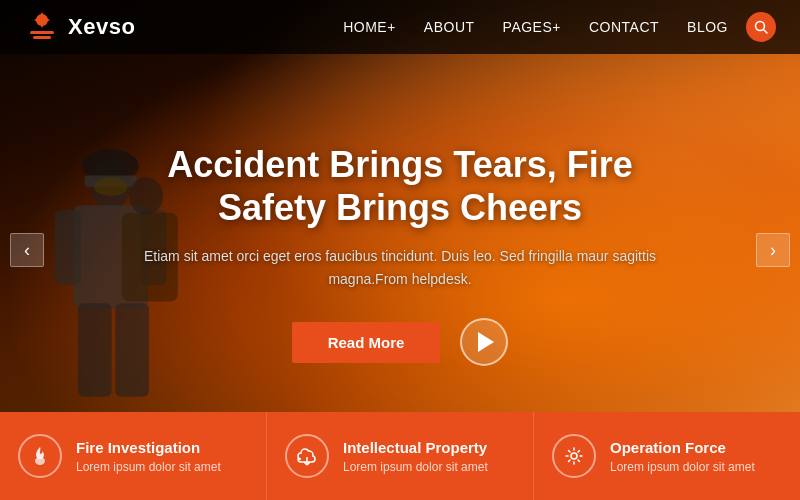  Describe the element at coordinates (682, 456) in the screenshot. I see `card-text-op: Operation Force Lorem ipsum dolor sit am…` at that location.